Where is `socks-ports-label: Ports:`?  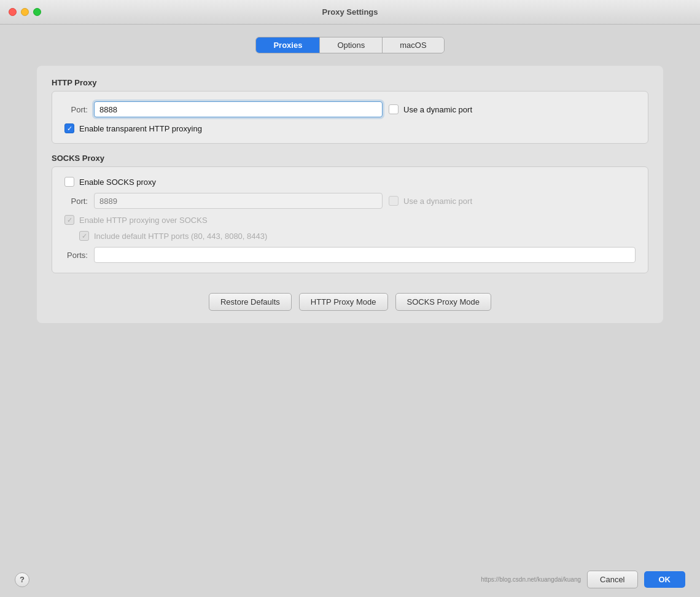
socks-ports-label: Ports: is located at coordinates (76, 256).